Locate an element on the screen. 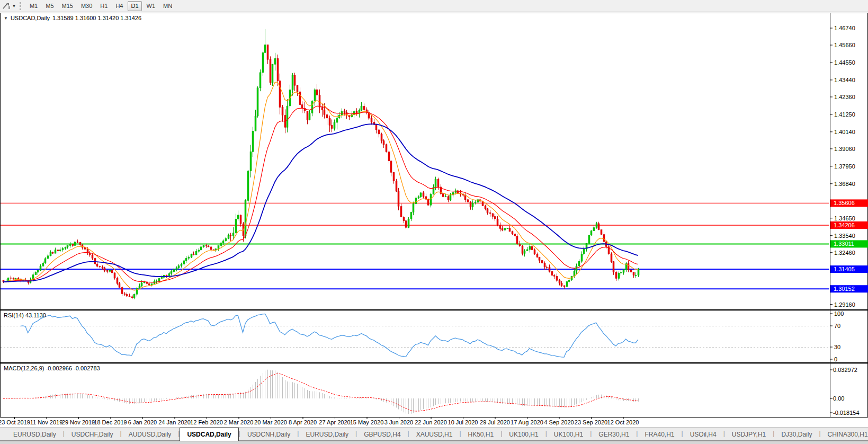 This screenshot has height=444, width=868. svg-text: 23 Oct 2019 is located at coordinates (15, 422).